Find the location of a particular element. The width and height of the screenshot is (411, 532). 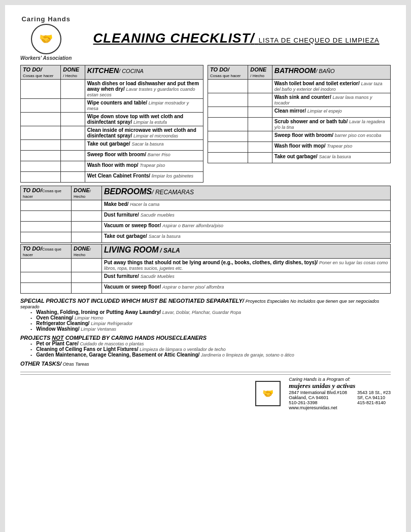

bedrooms-done-header: DONE/ Hecho is located at coordinates (87, 193).